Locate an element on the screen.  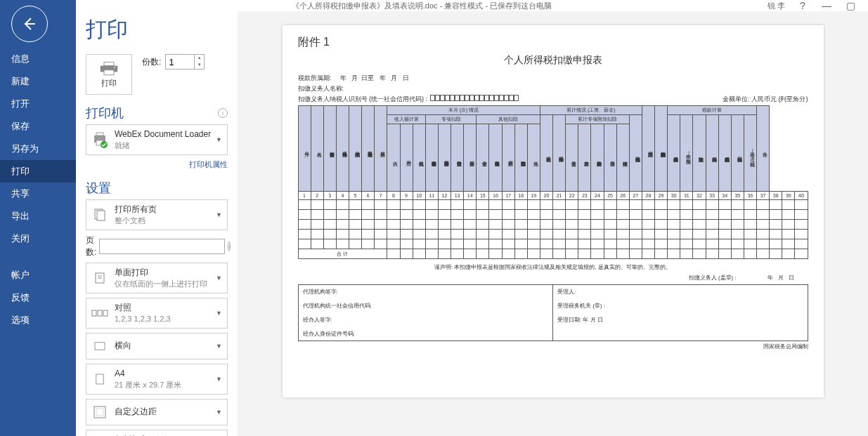
attachment-label: 附件 1 is located at coordinates (553, 42).